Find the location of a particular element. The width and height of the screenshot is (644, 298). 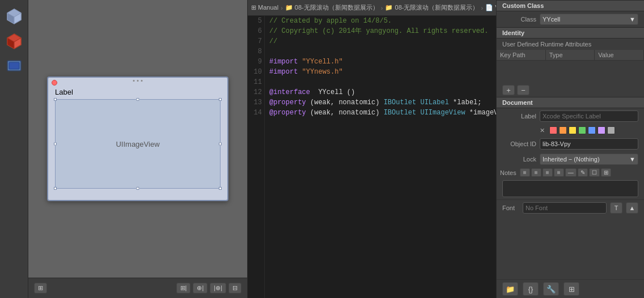

code-line-5: // Created by apple on 14/8/5. is located at coordinates (380, 21).